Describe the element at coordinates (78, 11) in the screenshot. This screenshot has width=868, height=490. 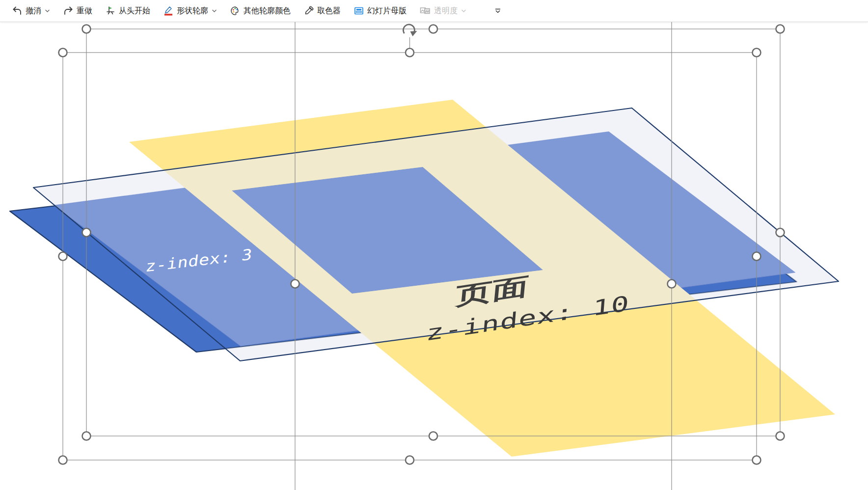
I see `redo-button: 重做` at that location.